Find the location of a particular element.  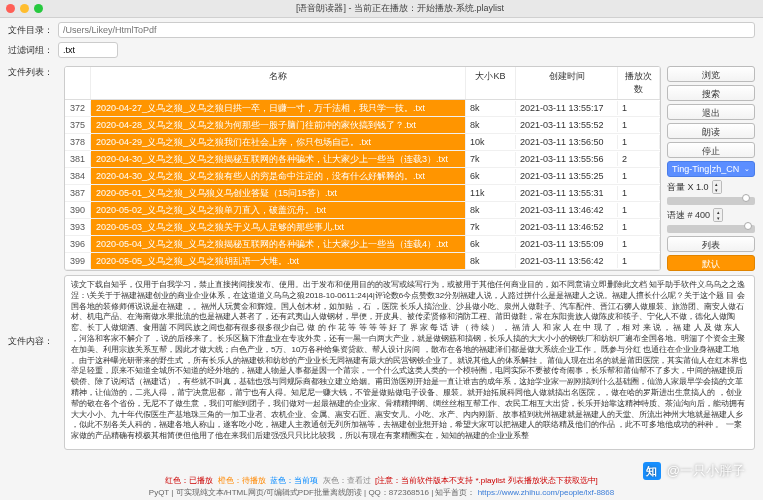

cell-name: 2020-04-27_义乌之狼_义乌之狼日拱一卒，日赚一寸，万千法相，我只学一技… is located at coordinates (278, 108).